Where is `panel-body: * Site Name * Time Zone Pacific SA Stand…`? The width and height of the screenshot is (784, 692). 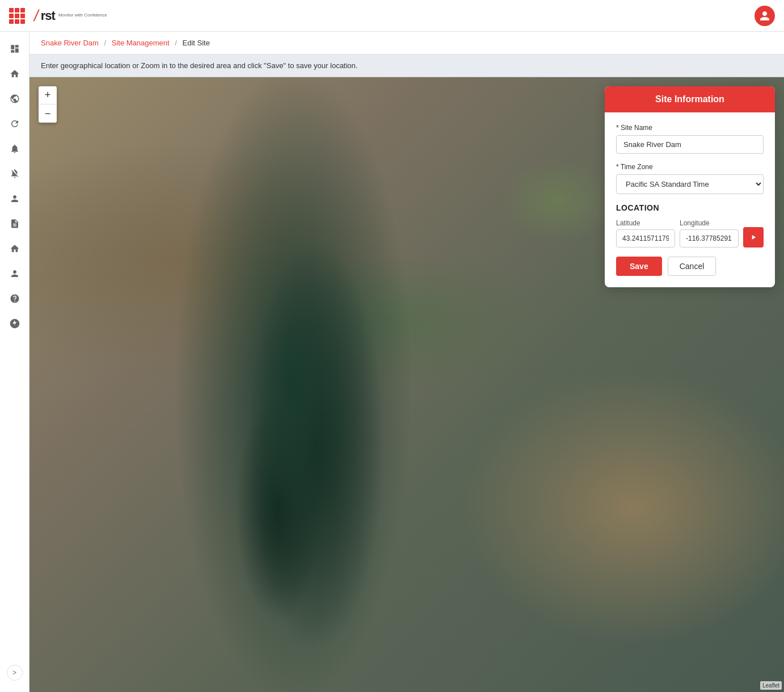 panel-body: * Site Name * Time Zone Pacific SA Stand… is located at coordinates (690, 200).